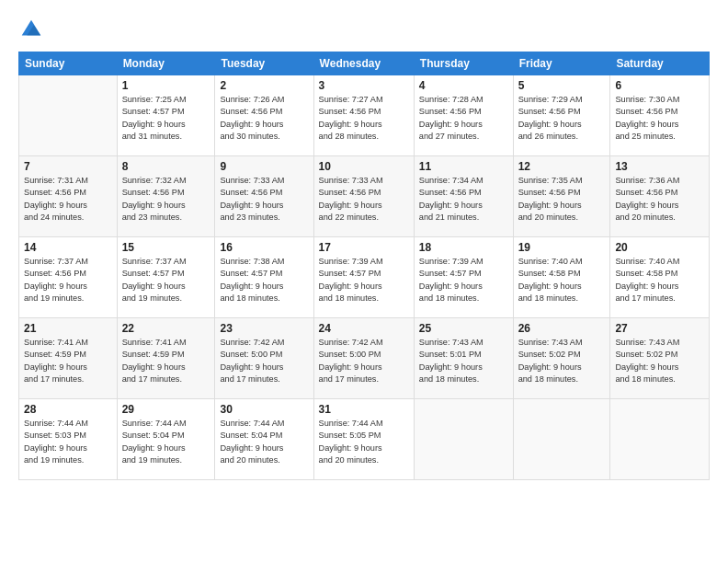 This screenshot has height=563, width=728. Describe the element at coordinates (364, 278) in the screenshot. I see `week-row-3: 14Sunrise: 7:37 AM Sunset: 4:56 PM Dayli…` at that location.